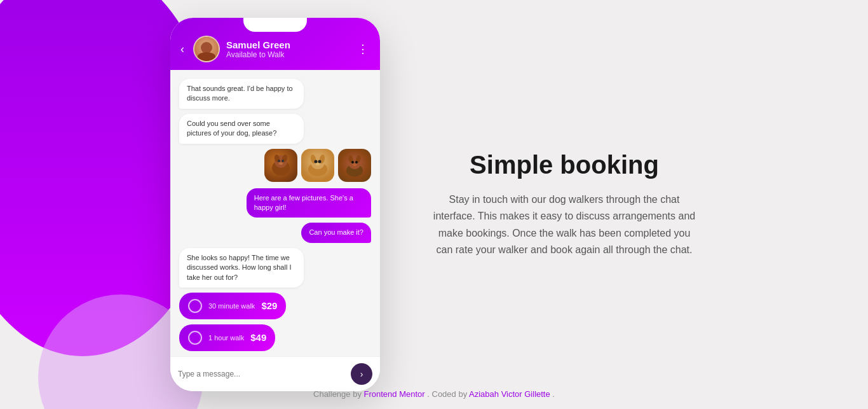  Describe the element at coordinates (362, 374) in the screenshot. I see `send-icon: ›` at that location.